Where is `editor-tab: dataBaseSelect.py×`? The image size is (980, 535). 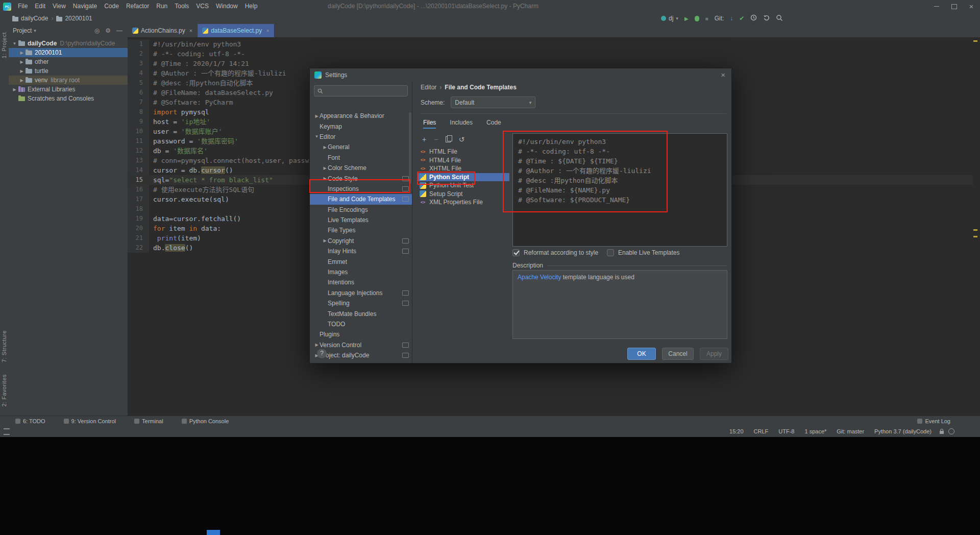
editor-tab: dataBaseSelect.py× is located at coordinates (236, 31).